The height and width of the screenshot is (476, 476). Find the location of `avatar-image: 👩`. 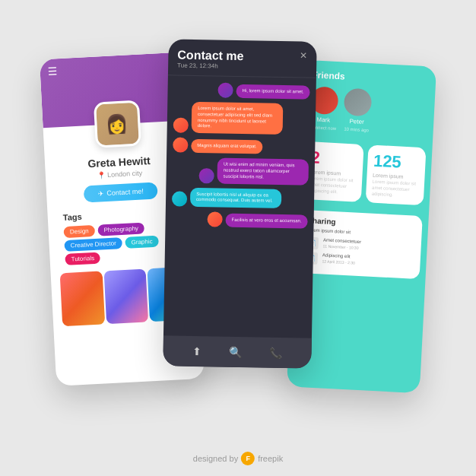

avatar-image: 👩 is located at coordinates (117, 125).